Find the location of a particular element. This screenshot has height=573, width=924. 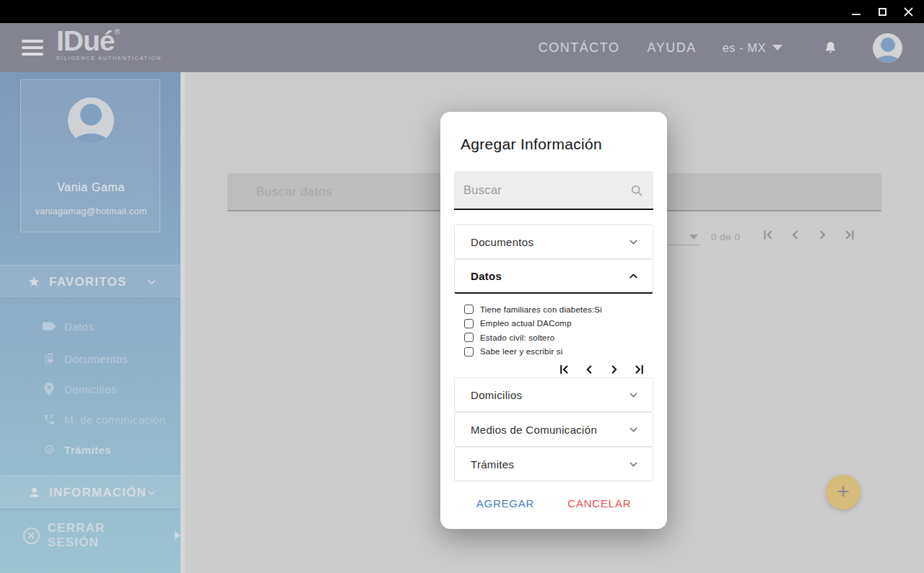

language-selector: es - MX is located at coordinates (752, 48).